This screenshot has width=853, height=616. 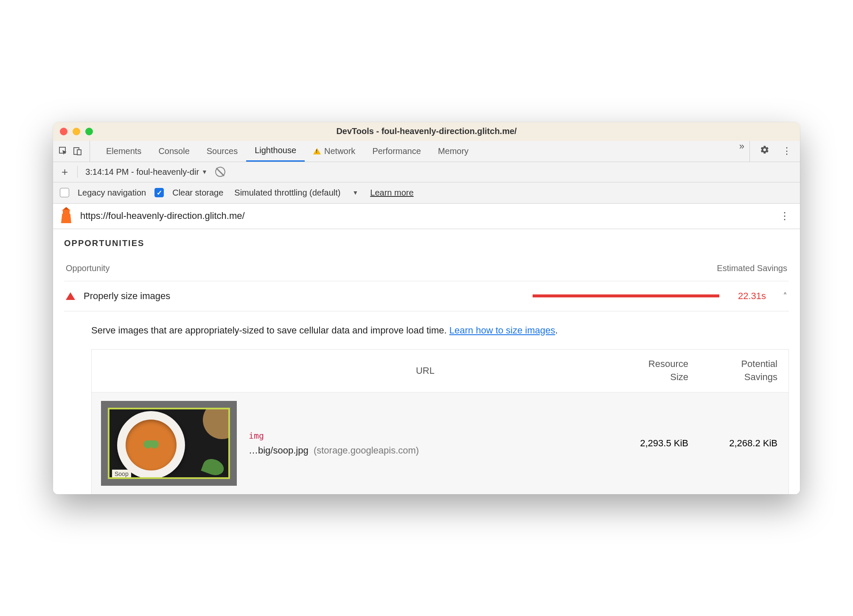 I want to click on savings-value: 22.31s, so click(x=752, y=296).